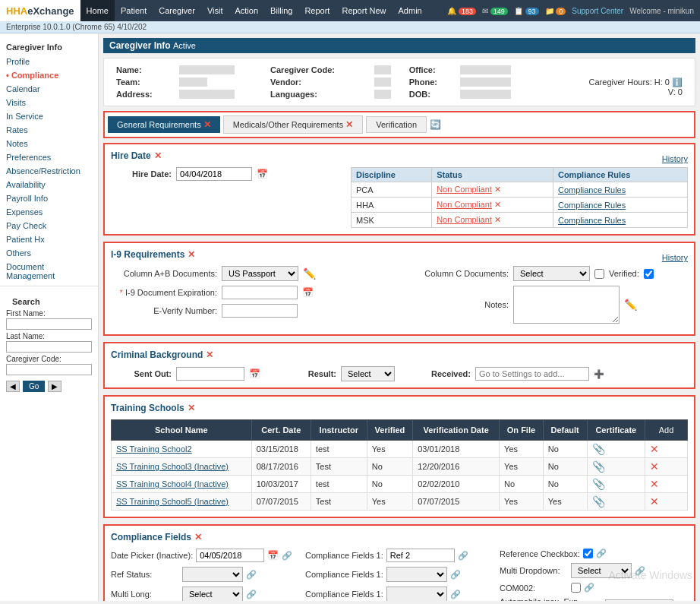 The width and height of the screenshot is (700, 604). Describe the element at coordinates (255, 374) in the screenshot. I see `sent-out-calendar-icon: 📅` at that location.